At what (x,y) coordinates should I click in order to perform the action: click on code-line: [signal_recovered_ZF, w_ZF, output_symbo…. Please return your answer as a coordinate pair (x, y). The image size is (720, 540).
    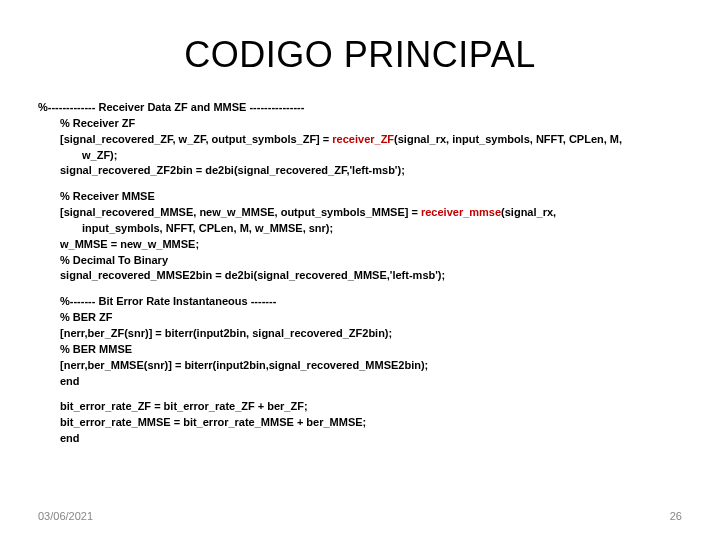
    Looking at the image, I should click on (360, 140).